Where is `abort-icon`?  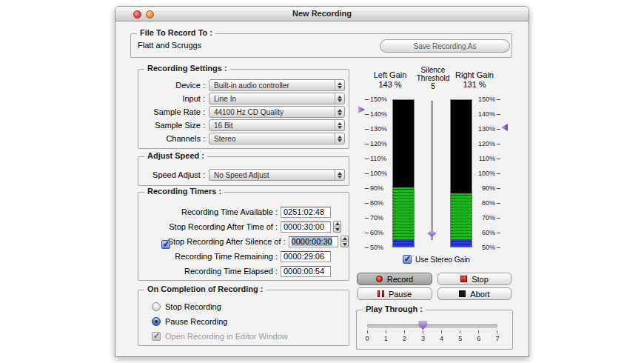
abort-icon is located at coordinates (462, 293).